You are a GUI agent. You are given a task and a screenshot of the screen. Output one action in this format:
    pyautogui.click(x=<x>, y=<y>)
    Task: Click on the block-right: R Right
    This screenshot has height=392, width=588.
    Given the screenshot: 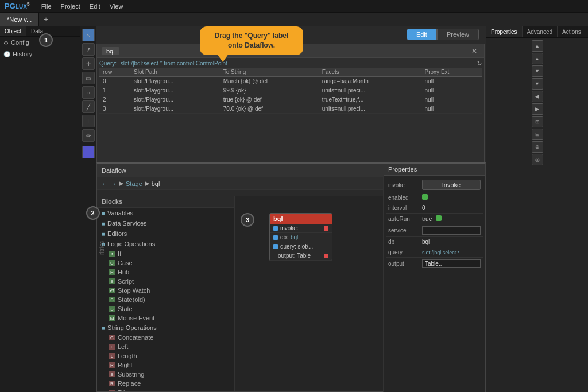 What is the action you would take?
    pyautogui.click(x=165, y=365)
    